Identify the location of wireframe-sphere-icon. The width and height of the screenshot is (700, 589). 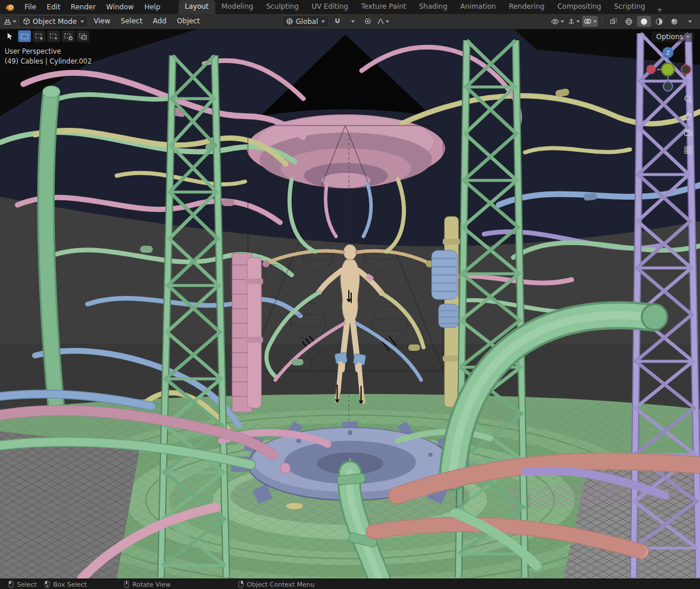
(629, 22).